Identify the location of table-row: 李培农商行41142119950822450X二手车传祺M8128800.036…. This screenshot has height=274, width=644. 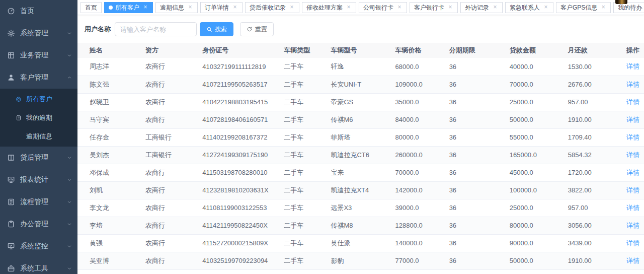
(361, 226).